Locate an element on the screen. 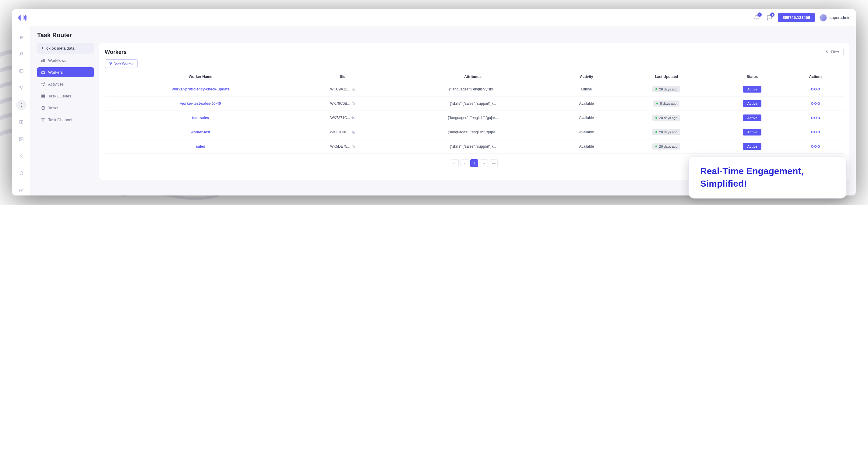 This screenshot has width=868, height=475. subnav-item-label: Workers is located at coordinates (55, 72).